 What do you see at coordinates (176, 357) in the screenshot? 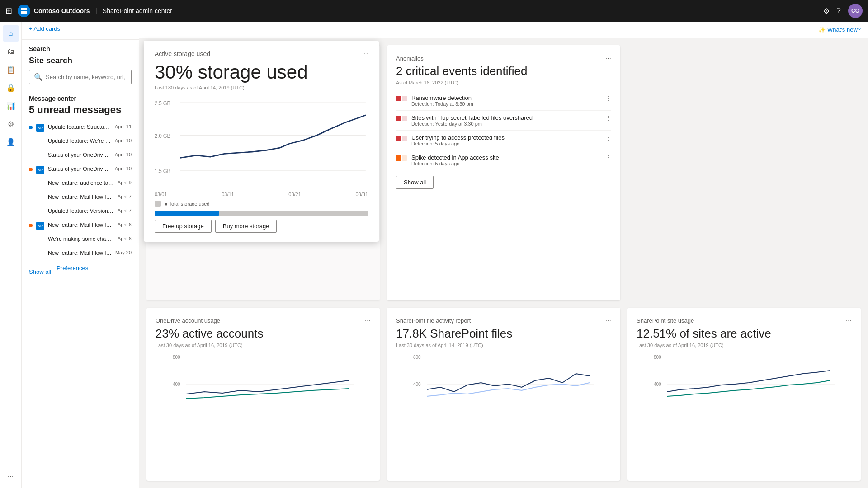
I see `svg-text: 800` at bounding box center [176, 357].